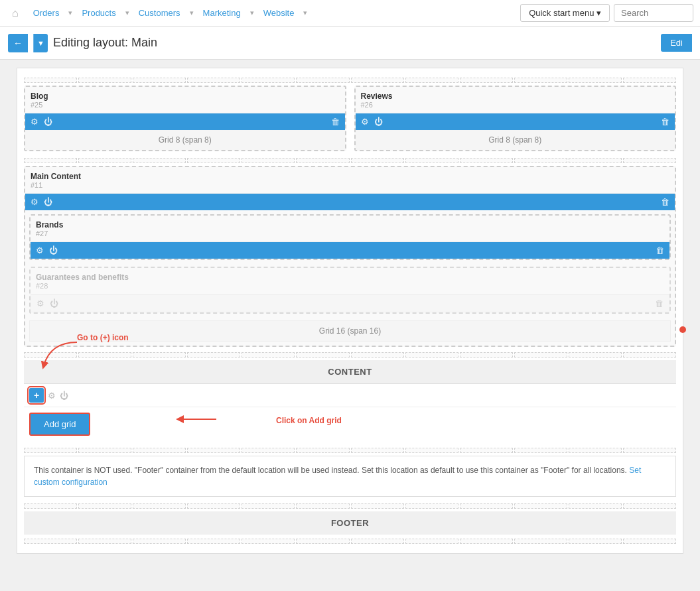 The width and height of the screenshot is (700, 591). Describe the element at coordinates (350, 202) in the screenshot. I see `main-content-block-toolbar: ⚙ ⏻ 🗑` at that location.